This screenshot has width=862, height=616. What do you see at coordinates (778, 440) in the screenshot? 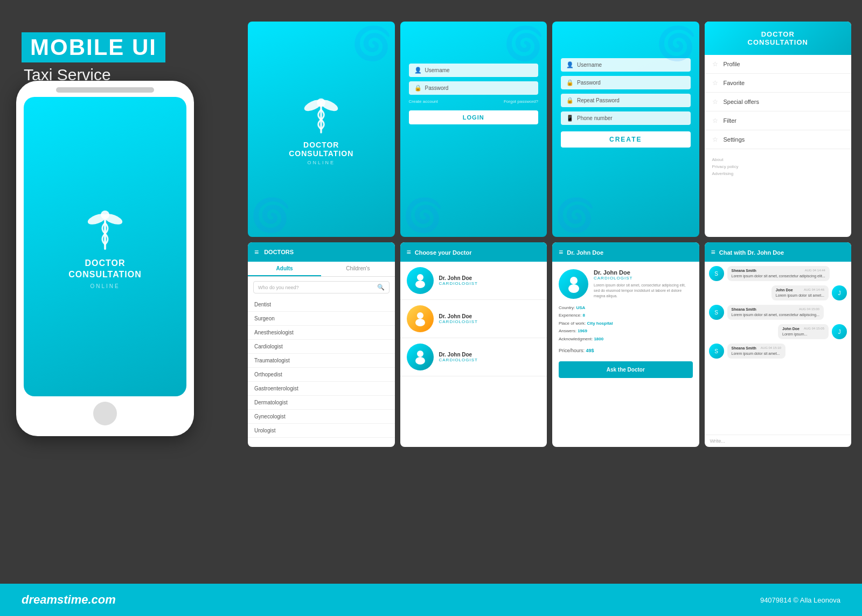
I see `chat-input: Write...` at bounding box center [778, 440].